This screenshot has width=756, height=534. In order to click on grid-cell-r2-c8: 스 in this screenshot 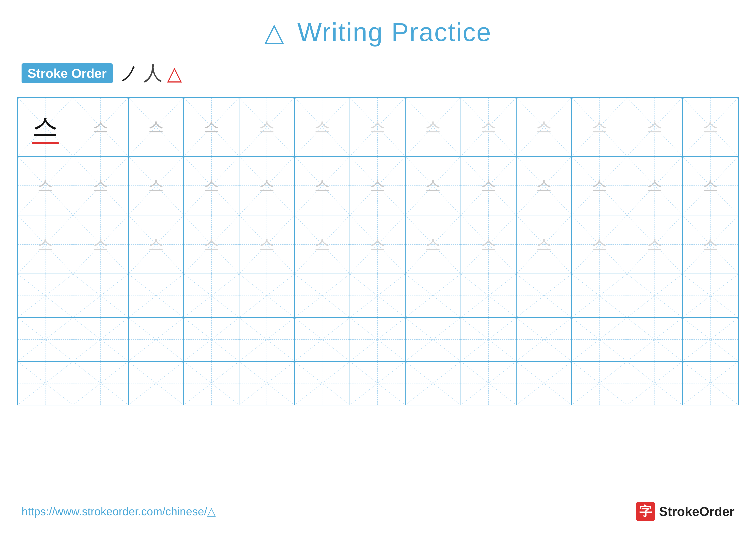, I will do `click(489, 186)`.